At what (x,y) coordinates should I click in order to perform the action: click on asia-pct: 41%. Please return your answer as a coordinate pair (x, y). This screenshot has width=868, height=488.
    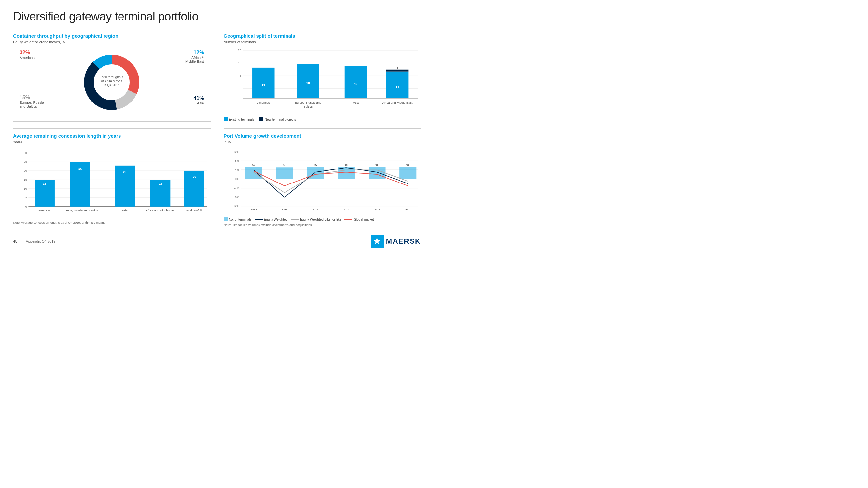
    Looking at the image, I should click on (199, 98).